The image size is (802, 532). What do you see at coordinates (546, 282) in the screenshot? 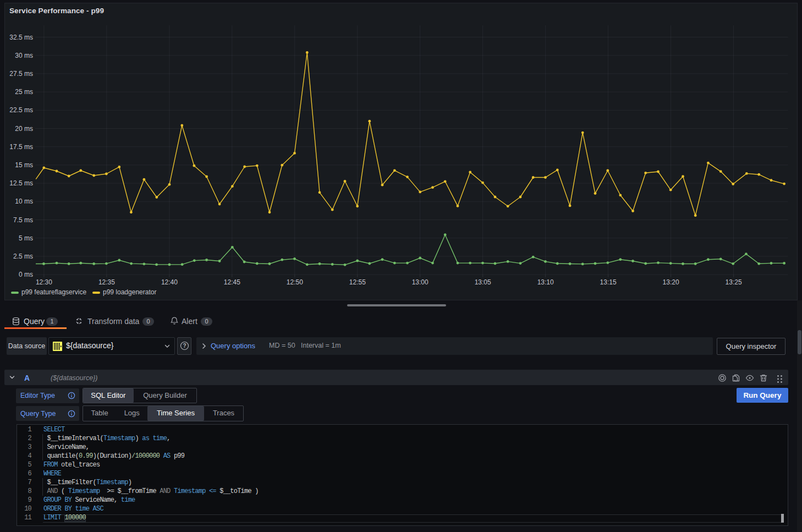
I see `svg-text: 13:10` at bounding box center [546, 282].